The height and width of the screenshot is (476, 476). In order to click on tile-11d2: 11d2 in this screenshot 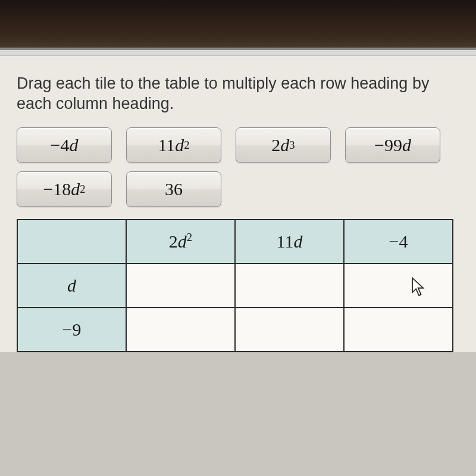, I will do `click(174, 145)`.